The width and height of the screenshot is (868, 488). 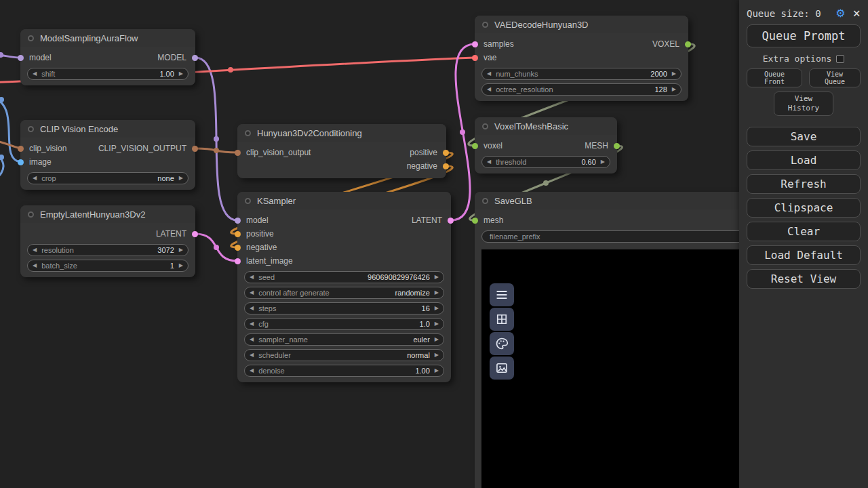 What do you see at coordinates (546, 126) in the screenshot?
I see `node-title-bar: VoxelToMeshBasic` at bounding box center [546, 126].